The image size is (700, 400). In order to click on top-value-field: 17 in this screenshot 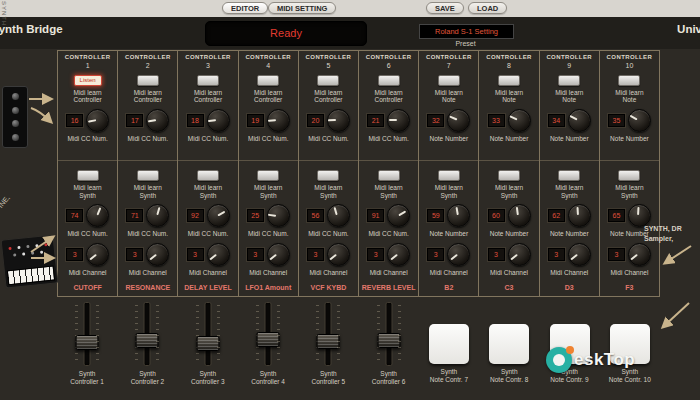, I will do `click(134, 120)`.